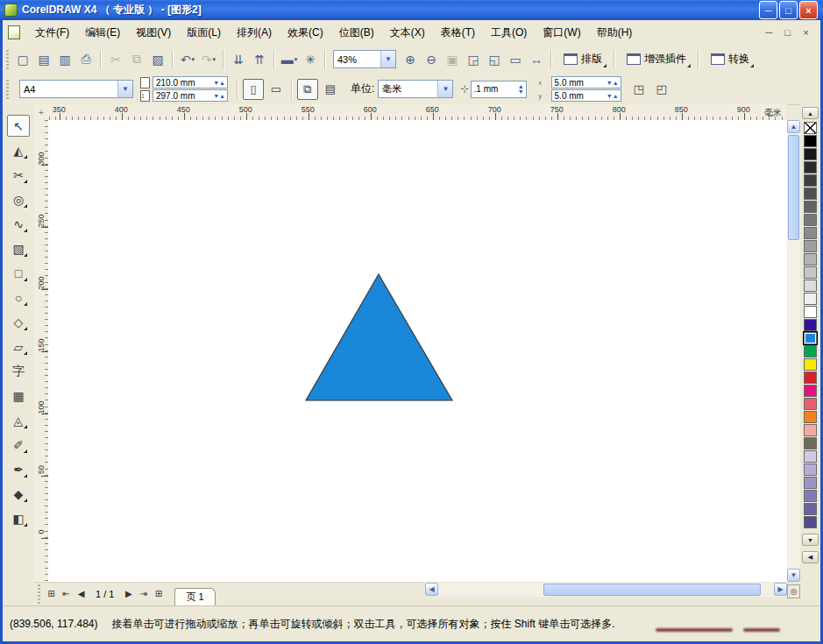 This screenshot has width=823, height=644. Describe the element at coordinates (103, 33) in the screenshot. I see `menu-item-2: 编辑(E)` at that location.